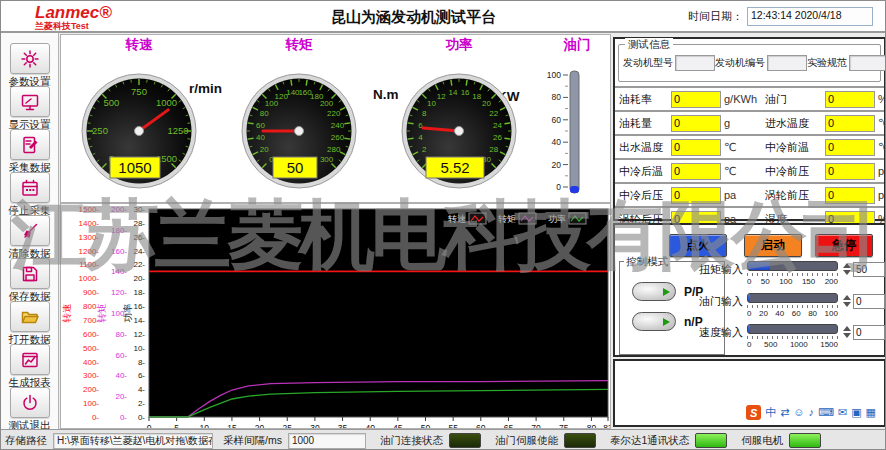 This screenshot has width=886, height=450. Describe the element at coordinates (139, 92) in the screenshot. I see `svg-text: 750` at that location.